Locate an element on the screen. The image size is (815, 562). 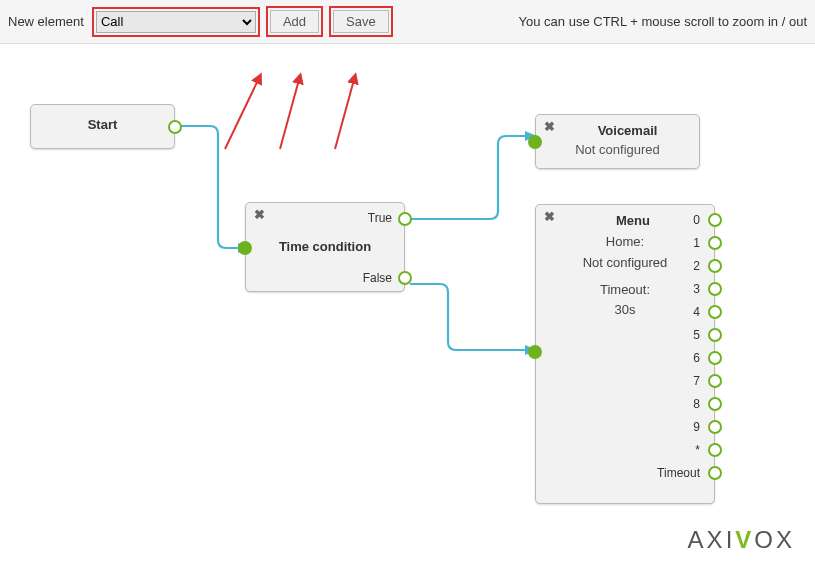
save-button: Save is located at coordinates (361, 22).